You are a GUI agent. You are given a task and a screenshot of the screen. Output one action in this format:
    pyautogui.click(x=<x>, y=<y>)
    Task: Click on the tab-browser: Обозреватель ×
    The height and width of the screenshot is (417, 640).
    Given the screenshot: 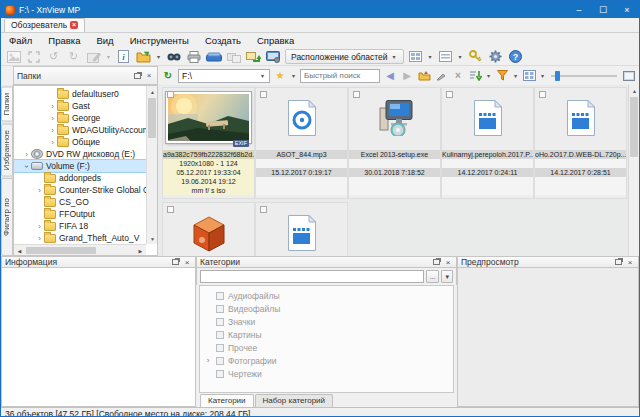 What is the action you would take?
    pyautogui.click(x=44, y=25)
    